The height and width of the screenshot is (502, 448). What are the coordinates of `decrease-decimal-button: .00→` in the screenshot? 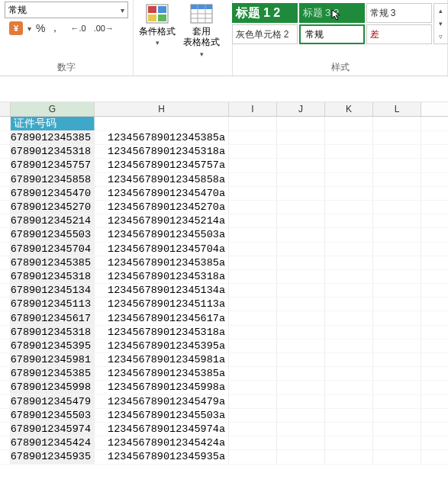 It's located at (104, 28).